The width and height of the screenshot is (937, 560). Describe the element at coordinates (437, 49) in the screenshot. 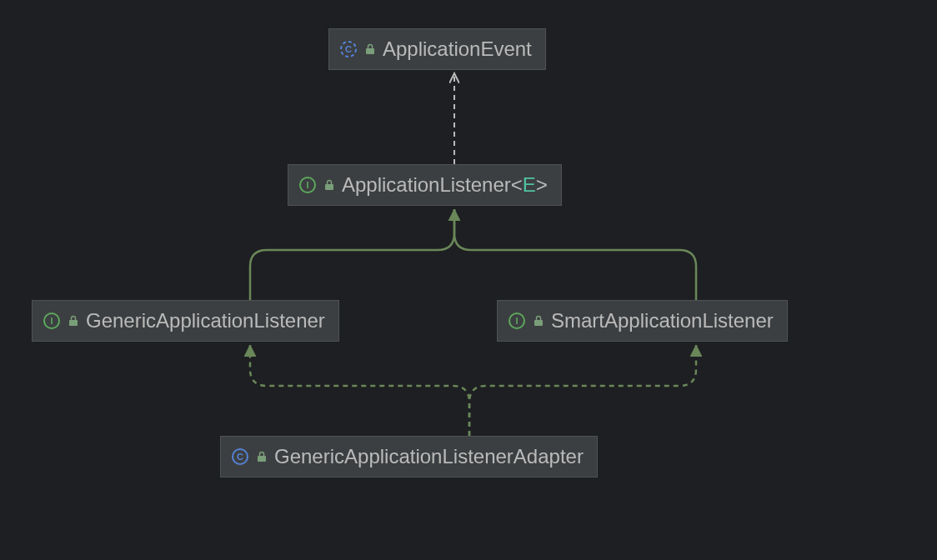

I see `node-application-event: C ApplicationEvent` at that location.